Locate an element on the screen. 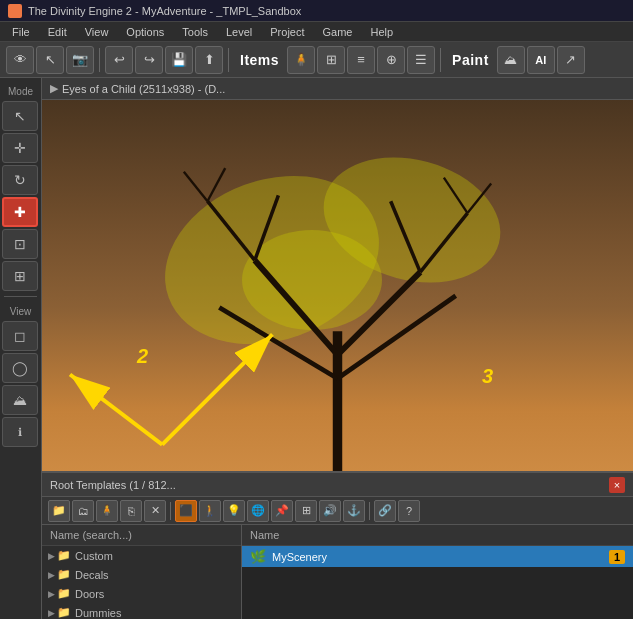  arrow-num-2: 2 is located at coordinates (142, 356).